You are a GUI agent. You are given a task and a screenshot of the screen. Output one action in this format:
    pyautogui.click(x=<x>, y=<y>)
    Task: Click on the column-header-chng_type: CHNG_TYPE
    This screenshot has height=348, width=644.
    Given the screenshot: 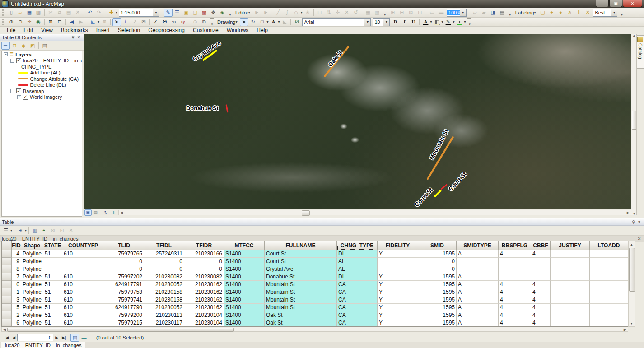 What is the action you would take?
    pyautogui.click(x=357, y=246)
    